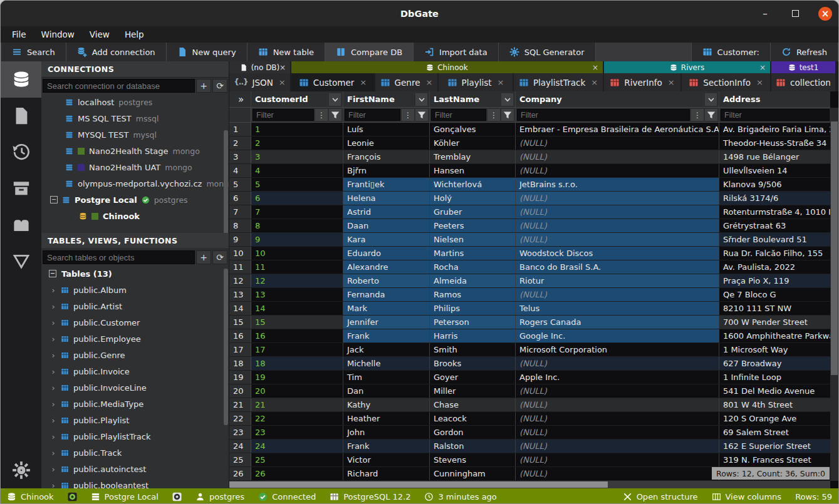  Describe the element at coordinates (774, 280) in the screenshot. I see `cell-address: Praça Pio X, 119` at that location.